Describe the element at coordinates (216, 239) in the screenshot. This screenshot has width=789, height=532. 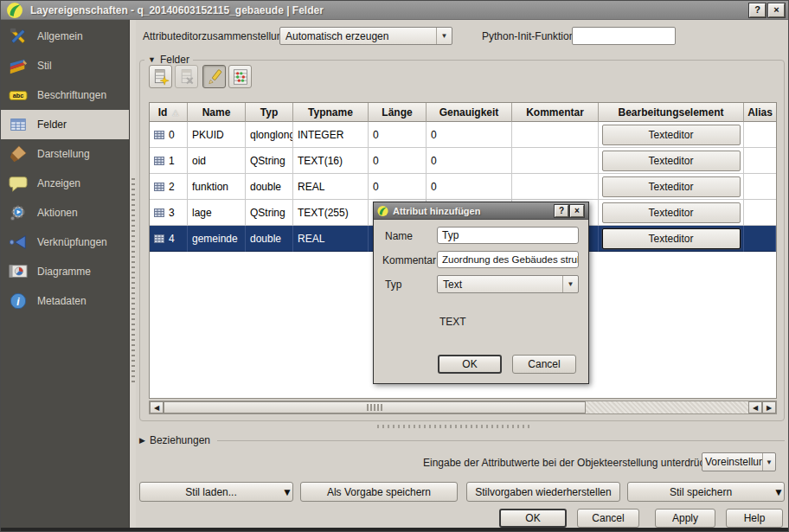
I see `cell-name: gemeinde` at that location.